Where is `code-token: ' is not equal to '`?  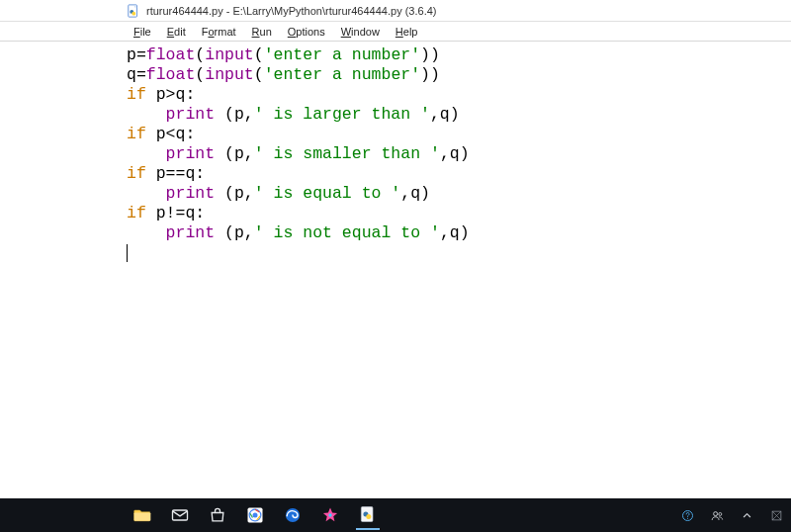
code-token: ' is not equal to ' is located at coordinates (347, 233).